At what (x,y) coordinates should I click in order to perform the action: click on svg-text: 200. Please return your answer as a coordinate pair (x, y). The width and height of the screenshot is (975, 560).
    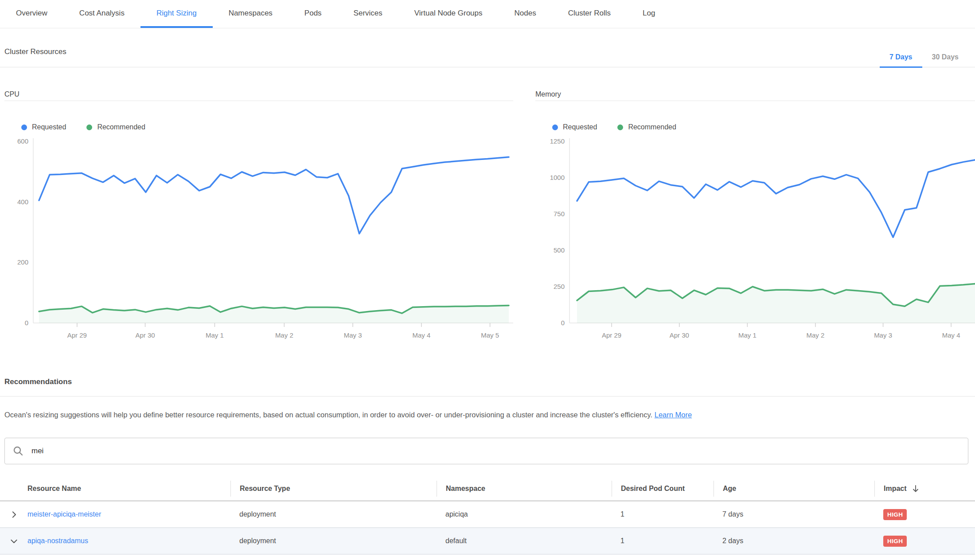
    Looking at the image, I should click on (23, 262).